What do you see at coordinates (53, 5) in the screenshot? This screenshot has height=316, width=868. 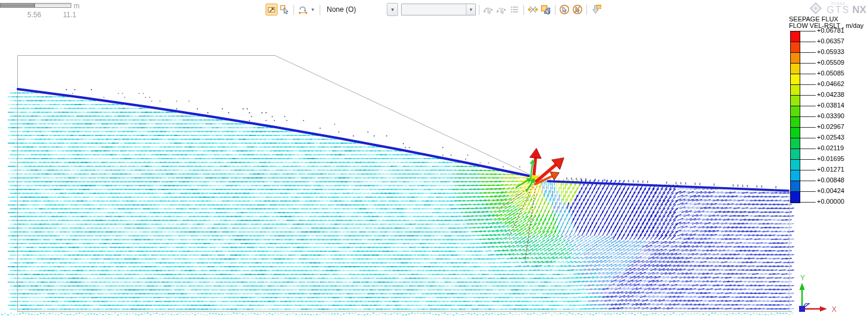 I see `scale-bar-segment-right` at bounding box center [53, 5].